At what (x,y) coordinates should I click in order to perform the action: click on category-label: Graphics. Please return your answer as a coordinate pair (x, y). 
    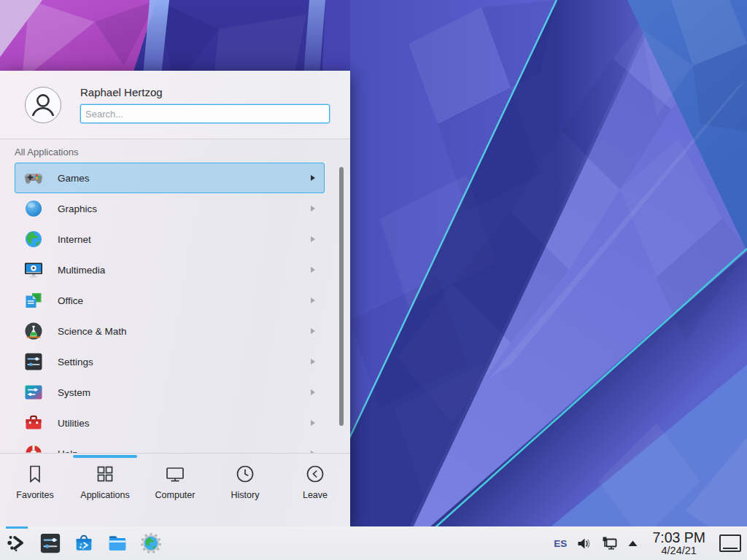
    Looking at the image, I should click on (77, 209).